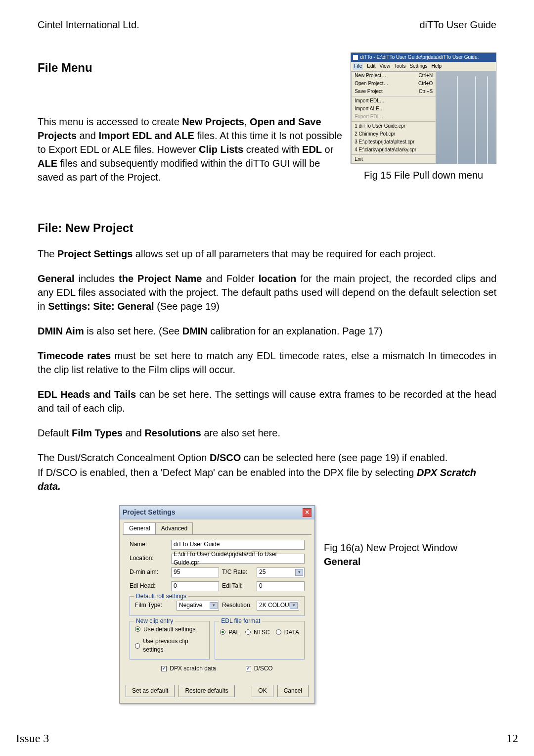 This screenshot has height=756, width=534. What do you see at coordinates (240, 621) in the screenshot?
I see `legend-edl-format: EDL file format` at bounding box center [240, 621].